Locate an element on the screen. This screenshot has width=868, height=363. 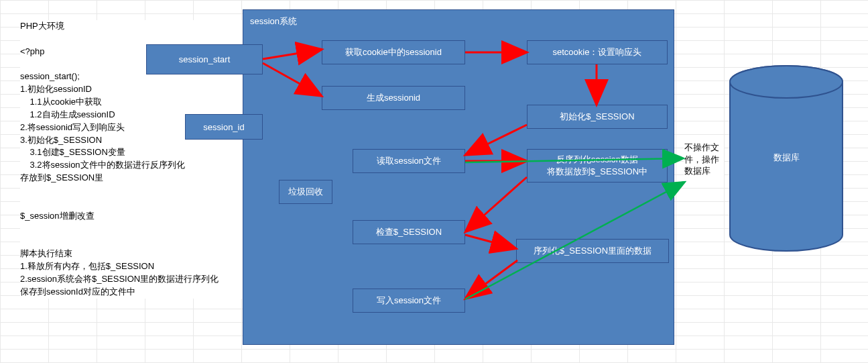
box-garbage: 垃圾回收 is located at coordinates (306, 192).